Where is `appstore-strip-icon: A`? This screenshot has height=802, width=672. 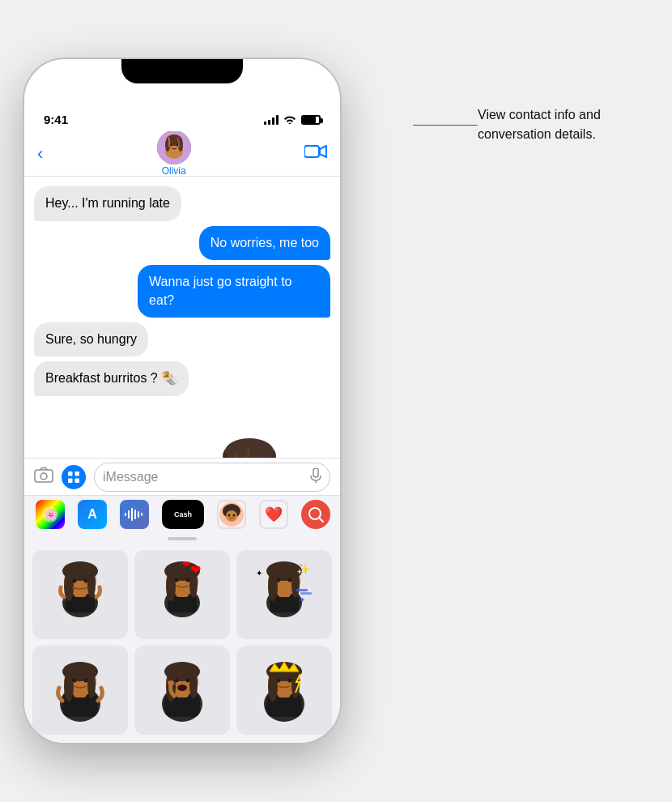
appstore-strip-icon: A is located at coordinates (92, 514).